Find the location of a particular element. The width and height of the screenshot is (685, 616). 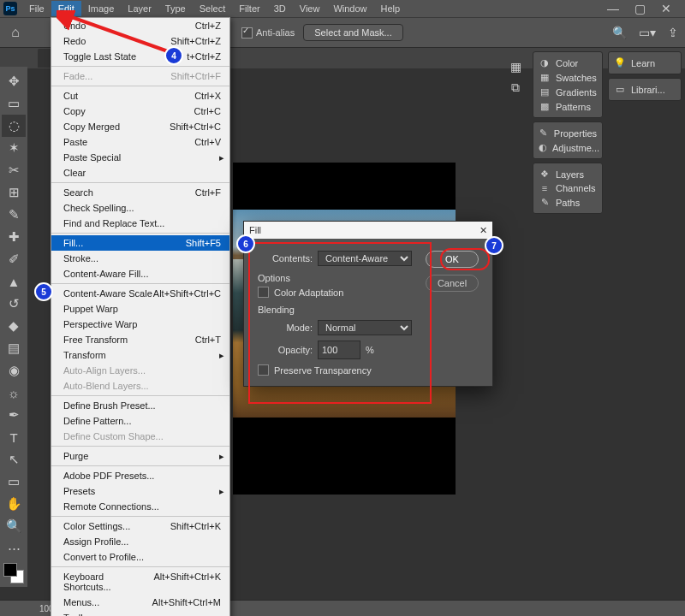

menu-item-copy-merged: Copy MergedShift+Ctrl+C is located at coordinates (140, 127).